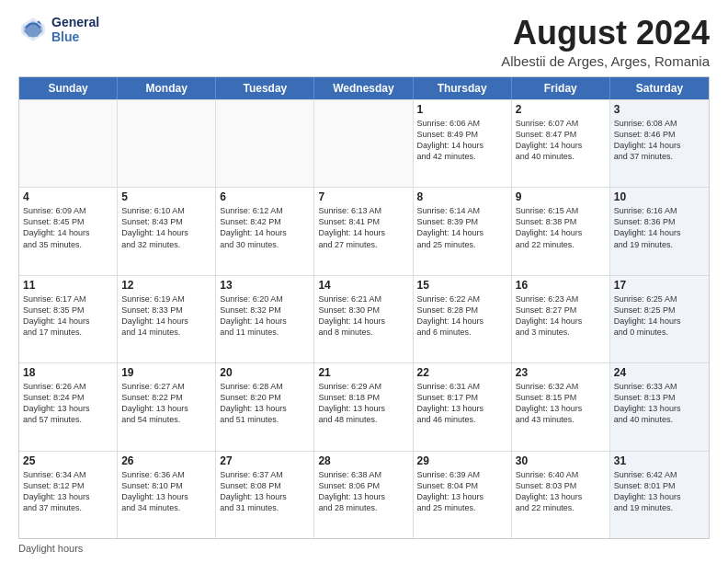  I want to click on day-number: 1, so click(462, 109).